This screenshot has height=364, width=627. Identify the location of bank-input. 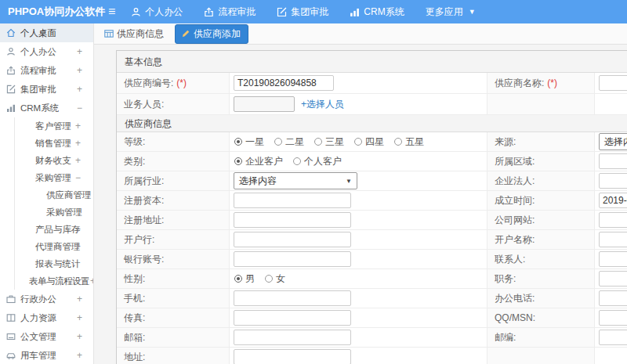
(292, 240).